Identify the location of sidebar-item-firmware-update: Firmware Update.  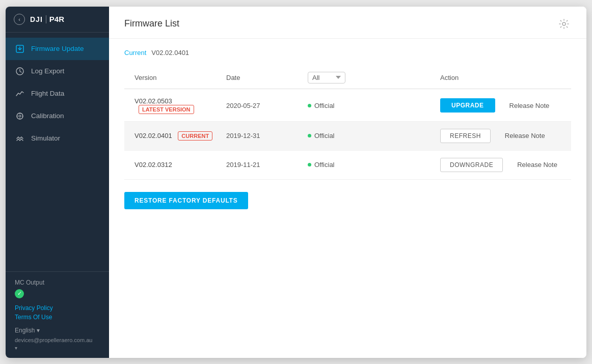
(57, 49).